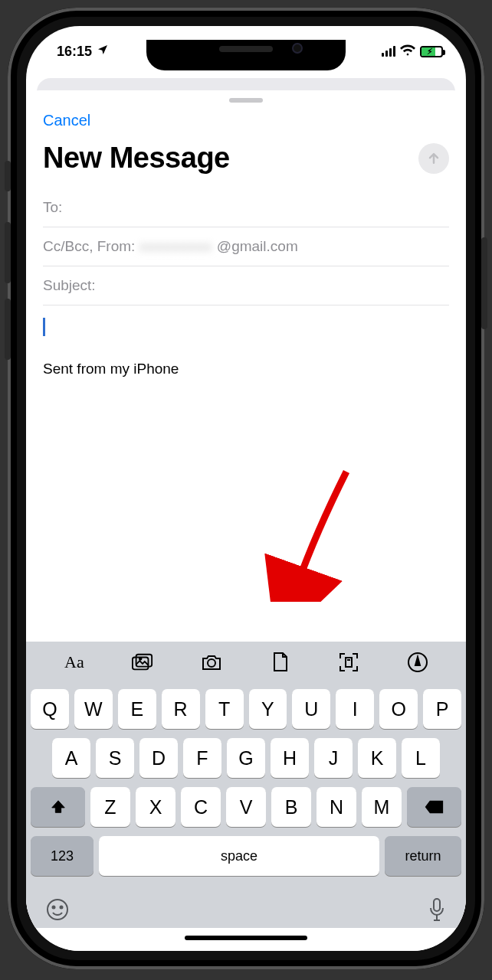 This screenshot has width=492, height=980. What do you see at coordinates (212, 662) in the screenshot?
I see `camera-icon` at bounding box center [212, 662].